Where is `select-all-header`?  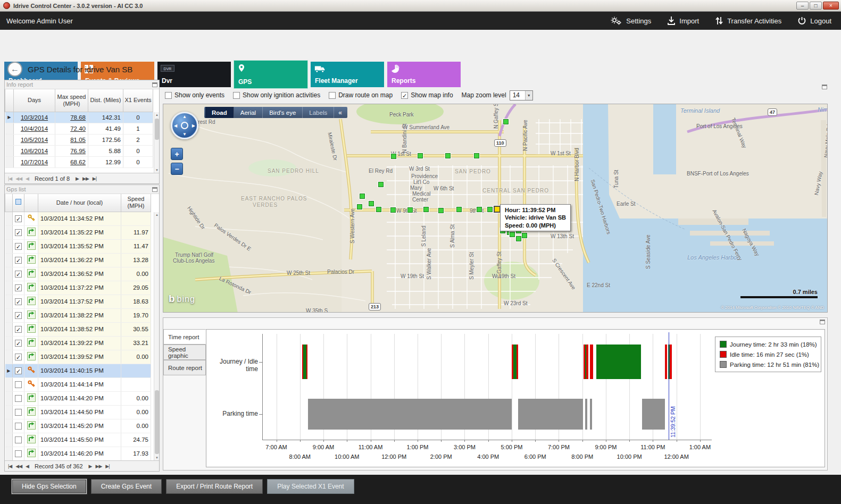
select-all-header is located at coordinates (19, 203).